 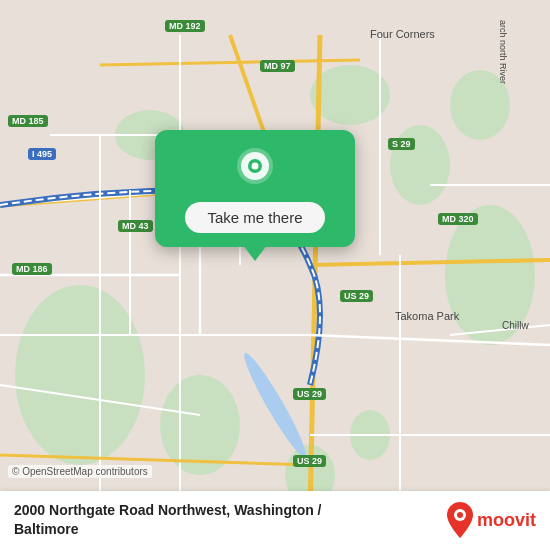 I want to click on popup-card: Take me there, so click(x=255, y=188).